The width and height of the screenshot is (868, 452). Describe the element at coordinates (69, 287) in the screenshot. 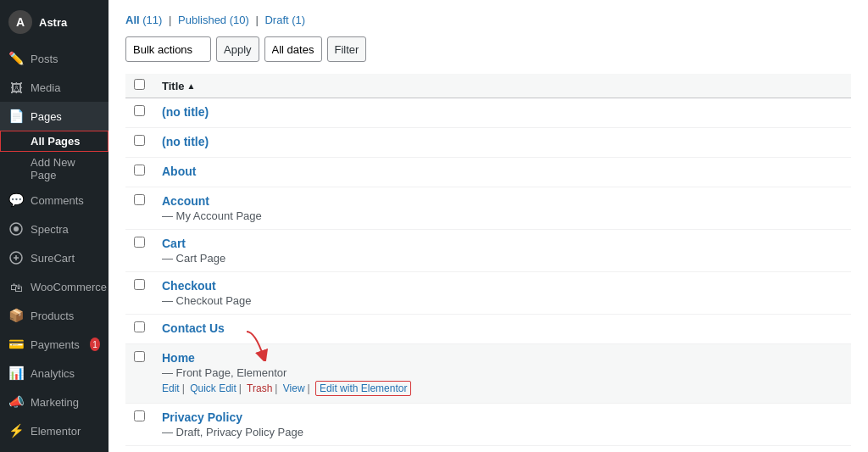

I see `woocommerce-label: WooCommerce` at that location.